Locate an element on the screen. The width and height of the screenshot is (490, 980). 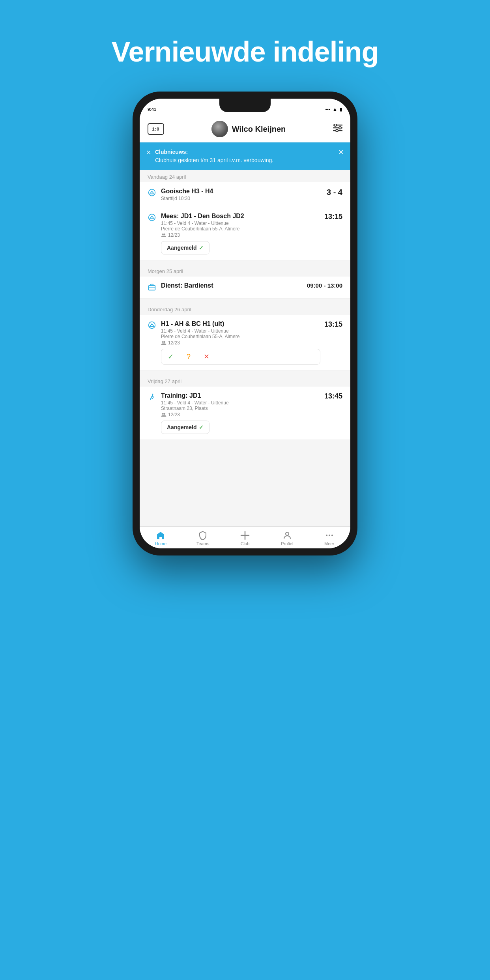
nav-item-home: Home is located at coordinates (161, 538).